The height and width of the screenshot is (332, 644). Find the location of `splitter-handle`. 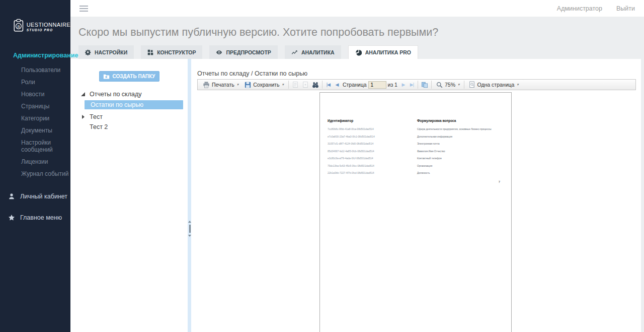

splitter-handle is located at coordinates (190, 229).